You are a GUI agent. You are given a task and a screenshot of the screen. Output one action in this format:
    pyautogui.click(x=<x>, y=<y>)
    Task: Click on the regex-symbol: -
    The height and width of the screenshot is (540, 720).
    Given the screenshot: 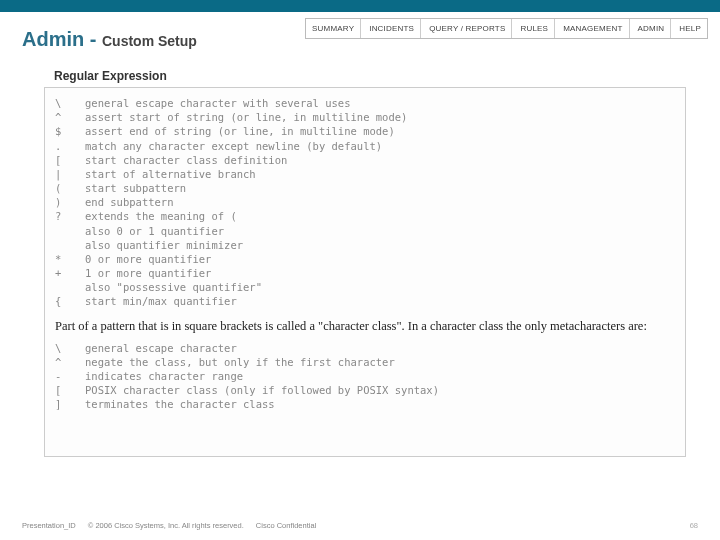 What is the action you would take?
    pyautogui.click(x=70, y=376)
    